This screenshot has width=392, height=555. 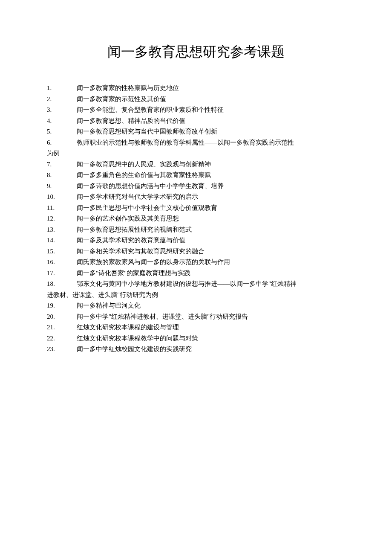 What do you see at coordinates (128, 88) in the screenshot?
I see `item-text: 闻一多教育家的性格禀赋与历史地位` at bounding box center [128, 88].